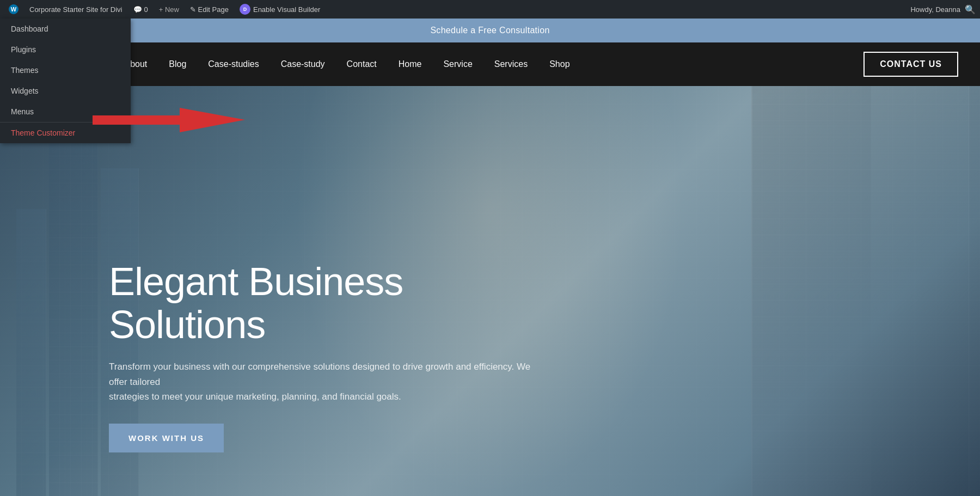  Describe the element at coordinates (970, 10) in the screenshot. I see `search-icon: 🔍` at that location.